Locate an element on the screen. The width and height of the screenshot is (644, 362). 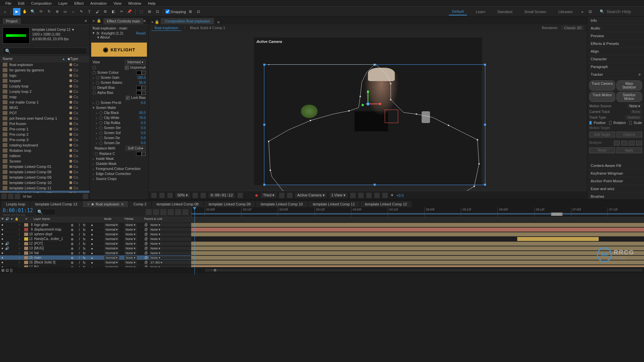
rect-tool: ▭ is located at coordinates (65, 12).